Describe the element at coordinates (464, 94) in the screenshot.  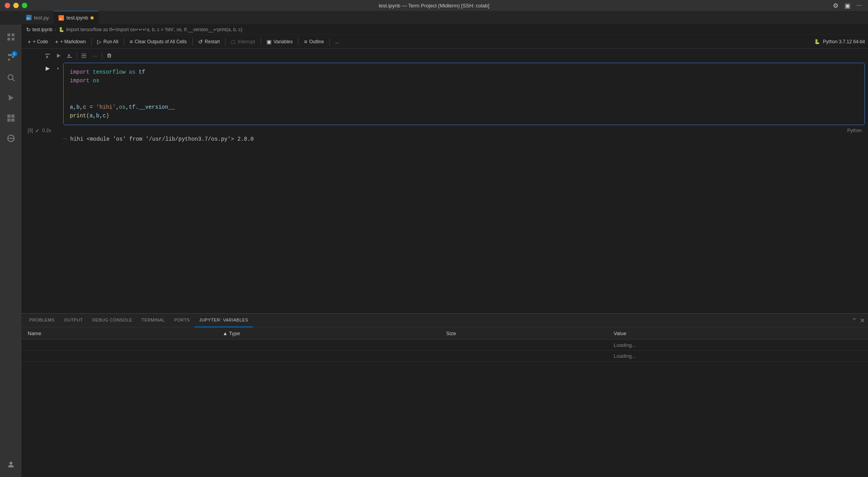
I see `code-content: import tensorflow as tf import` at that location.